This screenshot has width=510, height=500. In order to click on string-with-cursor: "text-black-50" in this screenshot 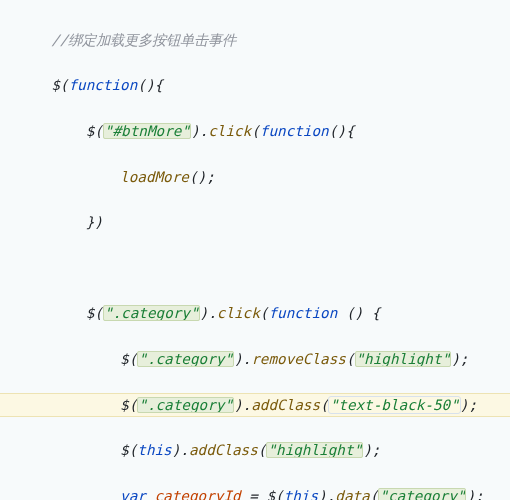, I will do `click(394, 405)`.